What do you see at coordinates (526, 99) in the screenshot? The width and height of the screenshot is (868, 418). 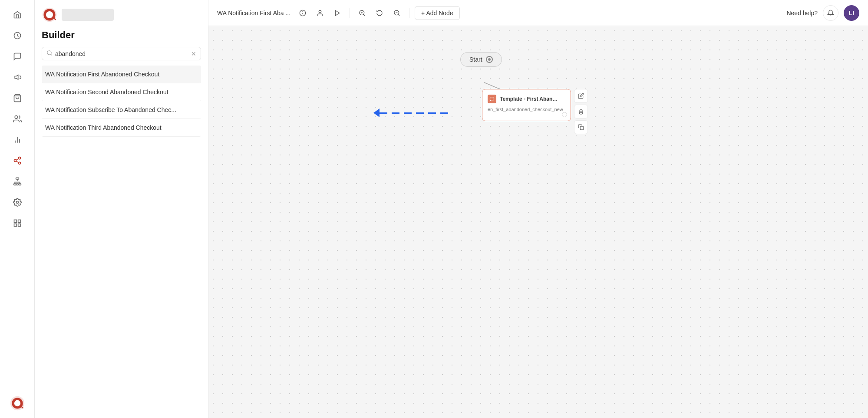 I see `template-node-header: Template - First Abando...` at bounding box center [526, 99].